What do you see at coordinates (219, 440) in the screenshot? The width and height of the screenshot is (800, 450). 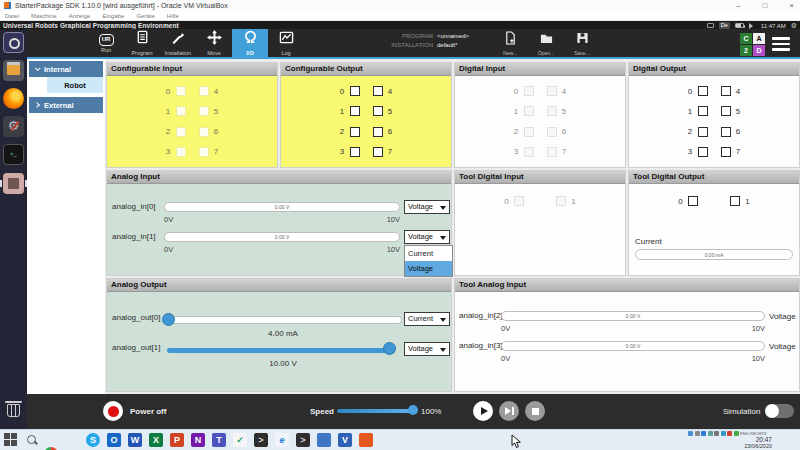 I see `teams-icon: T` at bounding box center [219, 440].